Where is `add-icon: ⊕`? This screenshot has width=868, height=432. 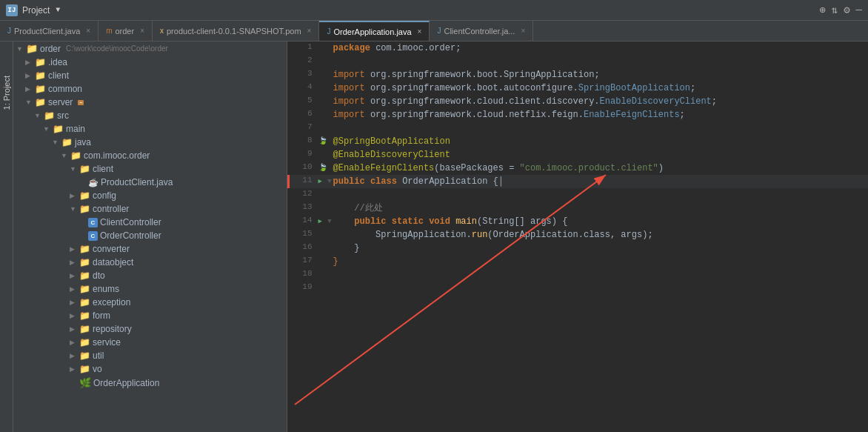 add-icon: ⊕ is located at coordinates (822, 10).